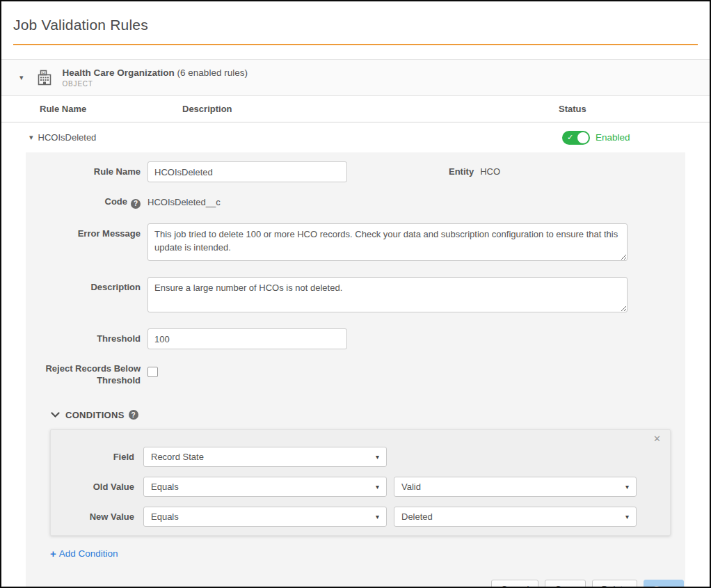  What do you see at coordinates (248, 172) in the screenshot?
I see `rule-name-input` at bounding box center [248, 172].